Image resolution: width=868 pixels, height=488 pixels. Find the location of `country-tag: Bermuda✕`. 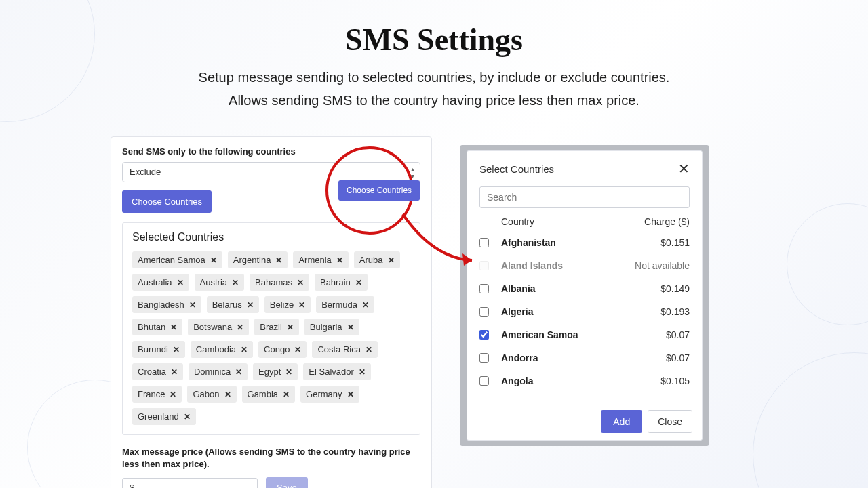

country-tag: Bermuda✕ is located at coordinates (345, 305).